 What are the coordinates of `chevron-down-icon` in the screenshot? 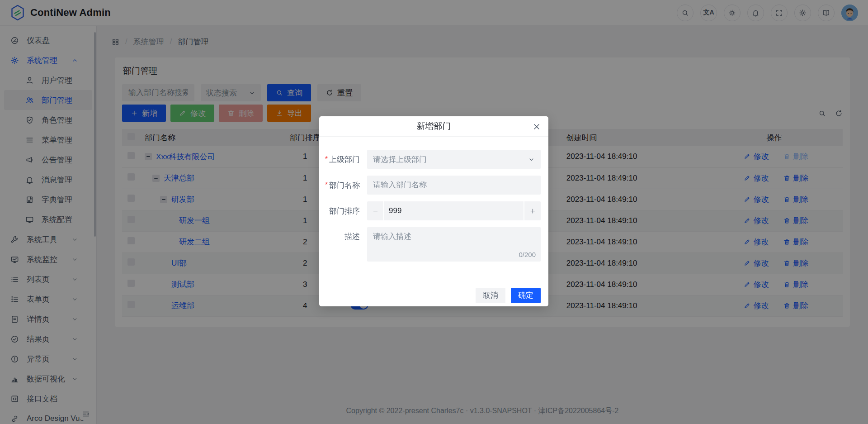 It's located at (532, 159).